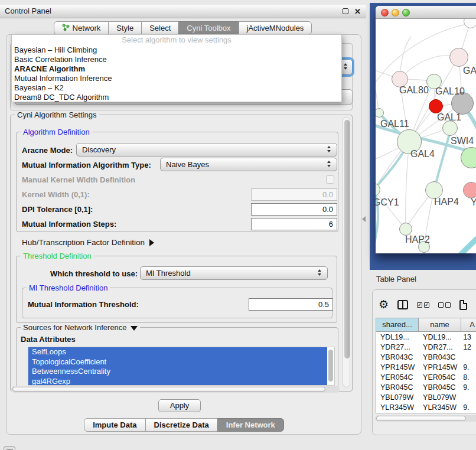 The height and width of the screenshot is (450, 476). Describe the element at coordinates (396, 13) in the screenshot. I see `mac-minimize-button` at that location.